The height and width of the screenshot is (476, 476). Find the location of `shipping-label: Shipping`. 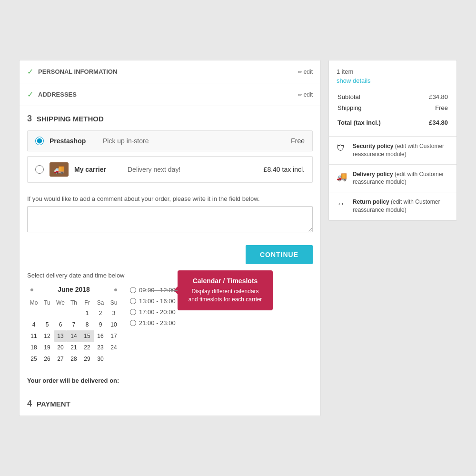

shipping-label: Shipping is located at coordinates (376, 108).